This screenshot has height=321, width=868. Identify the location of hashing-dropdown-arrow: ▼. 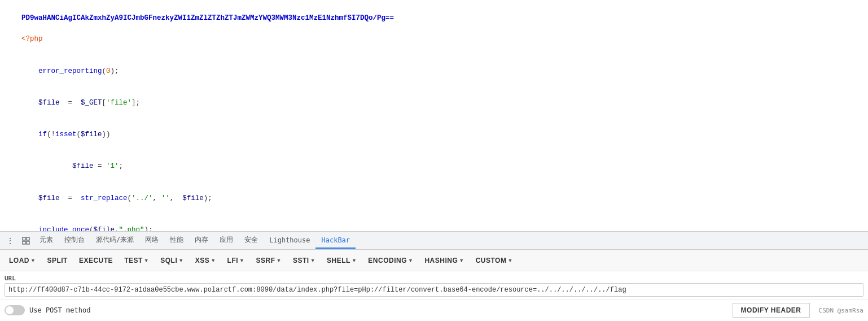
(462, 261).